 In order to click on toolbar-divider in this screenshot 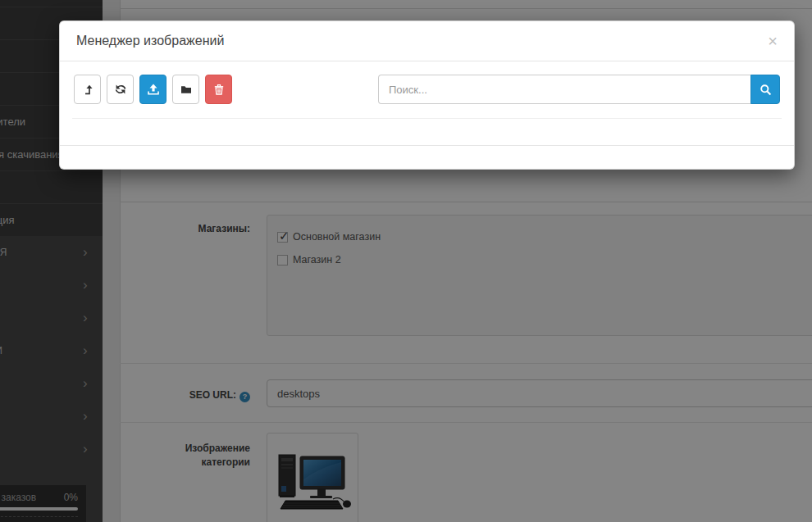, I will do `click(427, 118)`.